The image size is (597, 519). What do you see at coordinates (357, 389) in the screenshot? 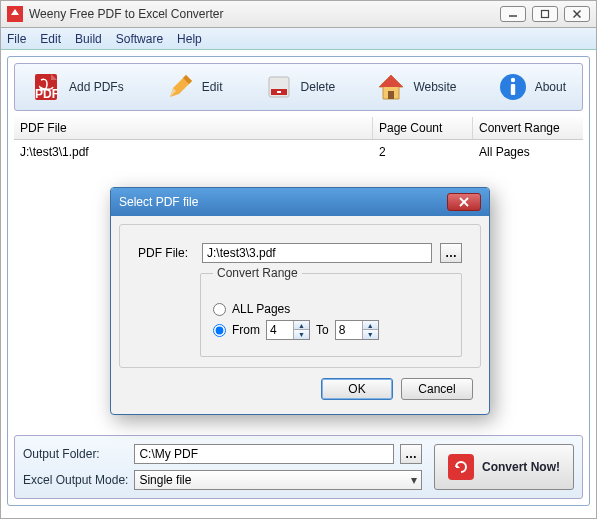
I see `ok-button: OK` at bounding box center [357, 389].